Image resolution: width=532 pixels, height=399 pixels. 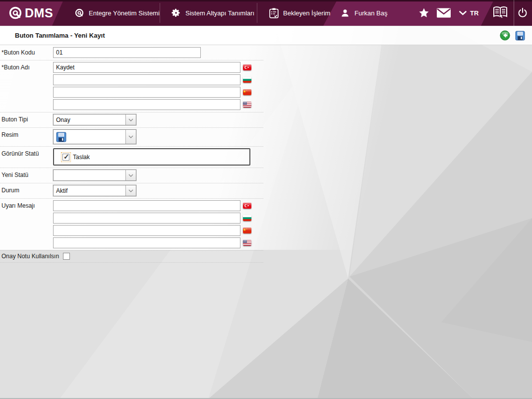 I want to click on resim-select, so click(x=95, y=137).